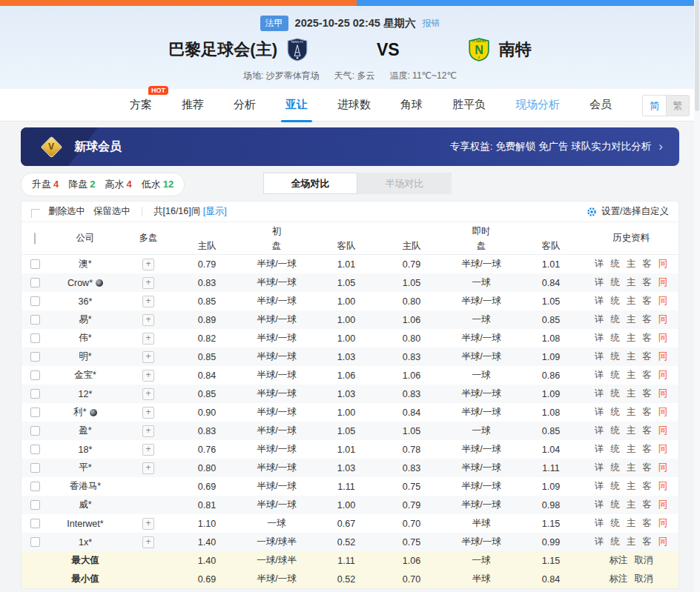 The image size is (700, 592). I want to click on delete-selected-button: 删除选中, so click(67, 212).